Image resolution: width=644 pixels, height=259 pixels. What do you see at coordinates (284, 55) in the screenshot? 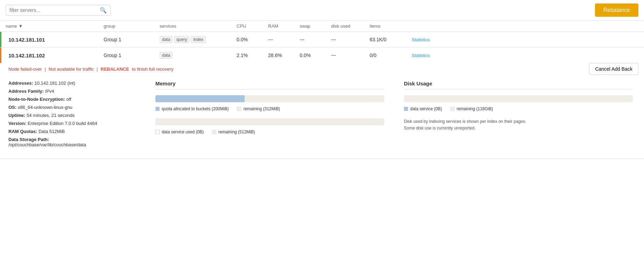
I see `server-ram-2: 28.6%` at bounding box center [284, 55].